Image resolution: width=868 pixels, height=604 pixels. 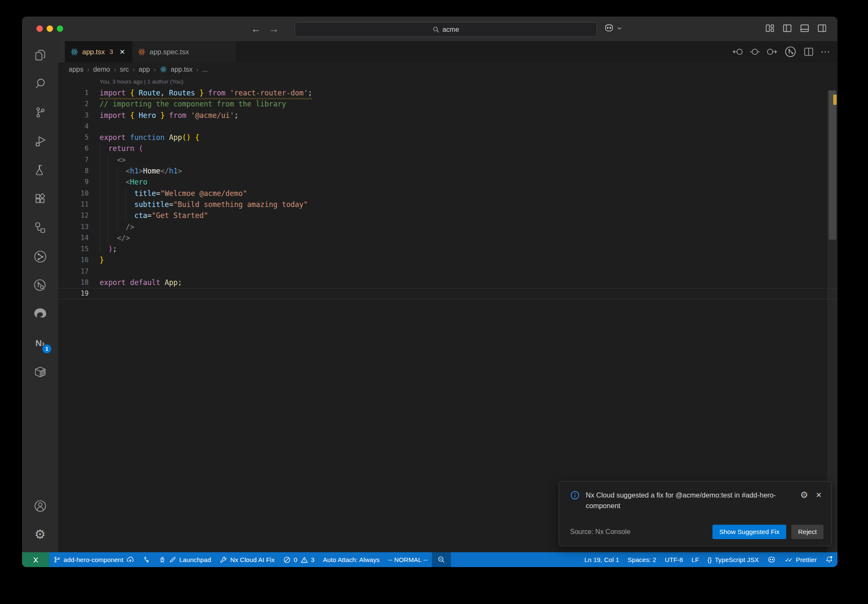 What do you see at coordinates (832, 165) in the screenshot?
I see `scrollbar-thumb` at bounding box center [832, 165].